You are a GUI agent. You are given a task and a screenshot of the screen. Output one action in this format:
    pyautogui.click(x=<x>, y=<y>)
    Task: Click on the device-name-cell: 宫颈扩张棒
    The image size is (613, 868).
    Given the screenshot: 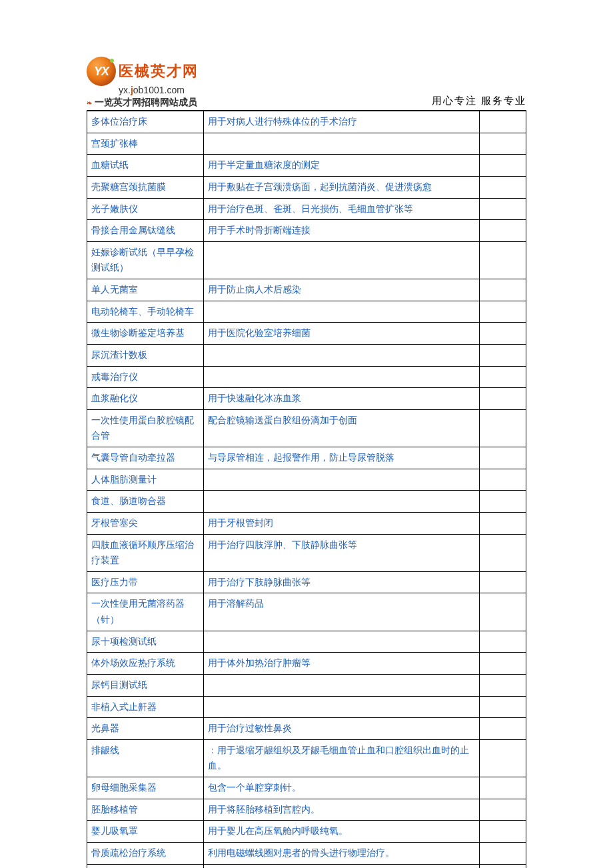 What is the action you would take?
    pyautogui.click(x=145, y=144)
    